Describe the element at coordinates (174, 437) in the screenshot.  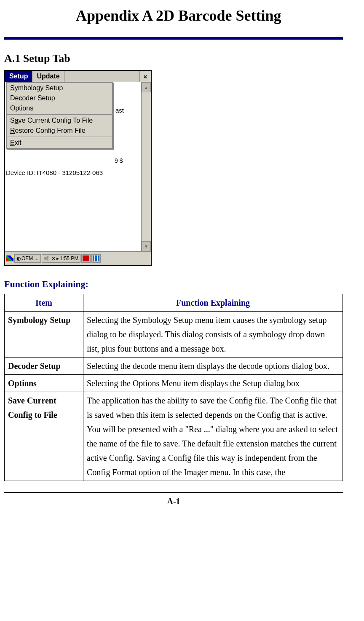
I see `table-row: Save Current Config to File The applicat…` at that location.